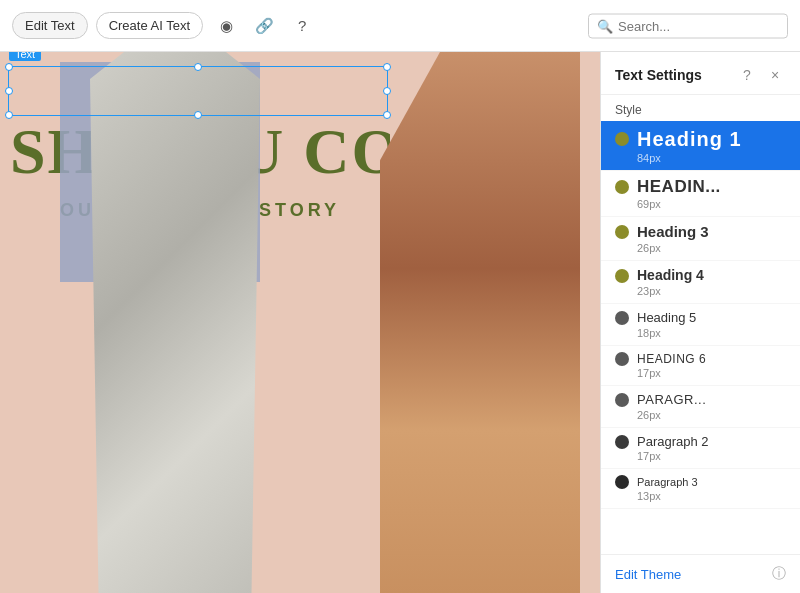  I want to click on style-item-h6: Heading 617px, so click(700, 366).